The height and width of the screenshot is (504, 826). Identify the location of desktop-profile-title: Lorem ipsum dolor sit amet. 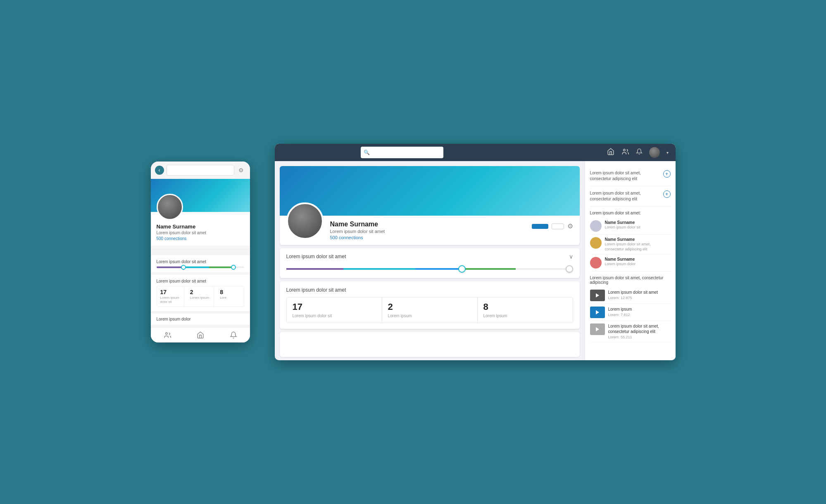
(358, 231).